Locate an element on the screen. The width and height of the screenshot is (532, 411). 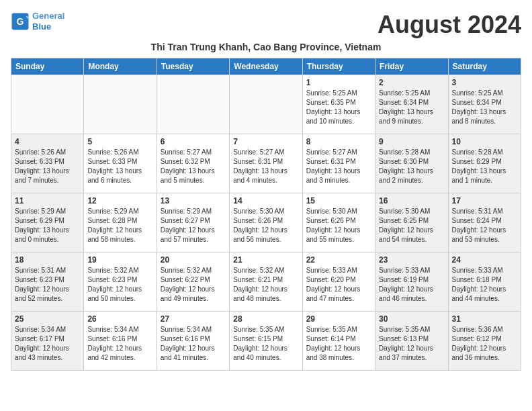
weekday-header-friday: Friday is located at coordinates (412, 67).